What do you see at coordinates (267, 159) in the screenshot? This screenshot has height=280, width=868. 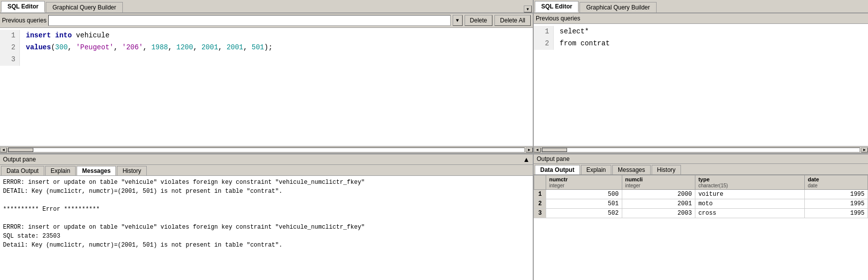 I see `left-output-header: Output pane ▲` at bounding box center [267, 159].